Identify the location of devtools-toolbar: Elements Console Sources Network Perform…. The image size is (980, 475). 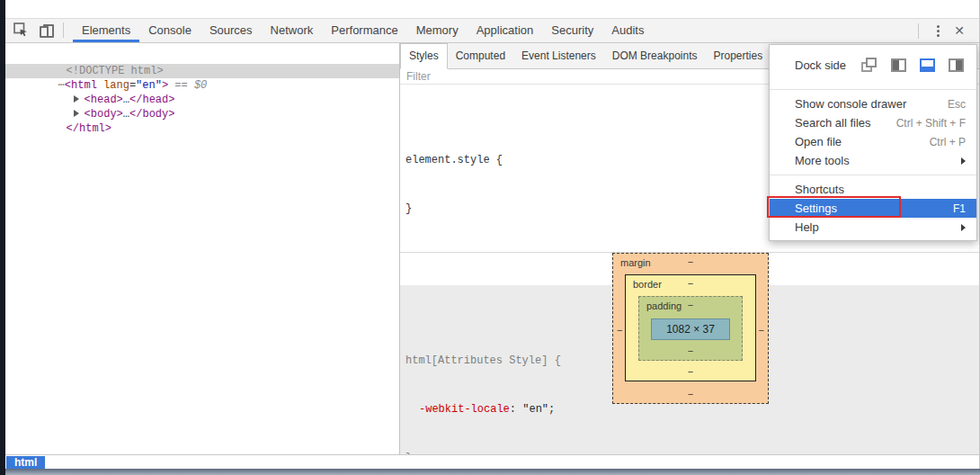
(493, 31).